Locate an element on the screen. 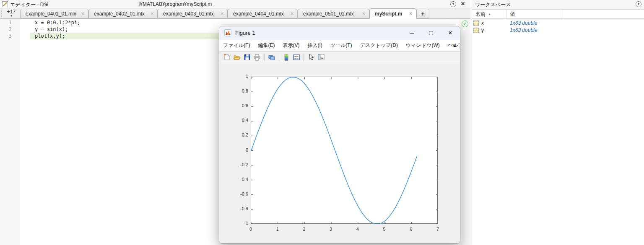 The width and height of the screenshot is (644, 245). editor-titlebar: エディター - D:¥ I¥MATLAB¥program¥myScript.m … is located at coordinates (235, 4).